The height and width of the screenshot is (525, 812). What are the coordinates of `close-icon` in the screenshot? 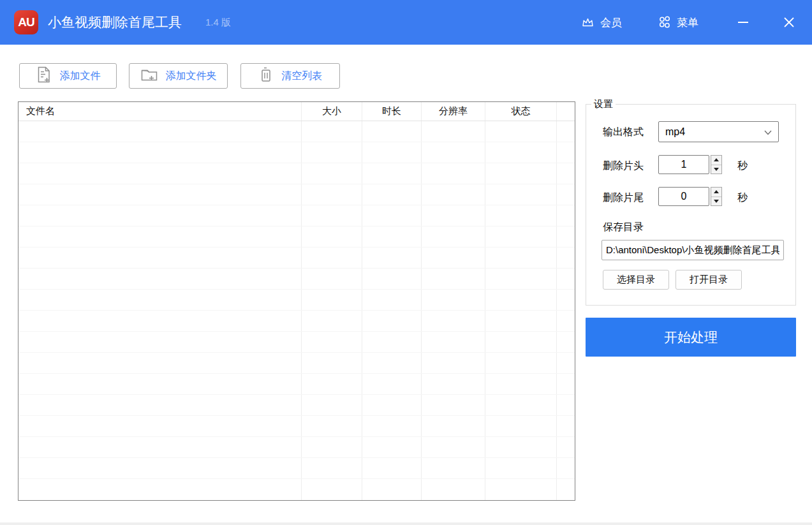 It's located at (789, 22).